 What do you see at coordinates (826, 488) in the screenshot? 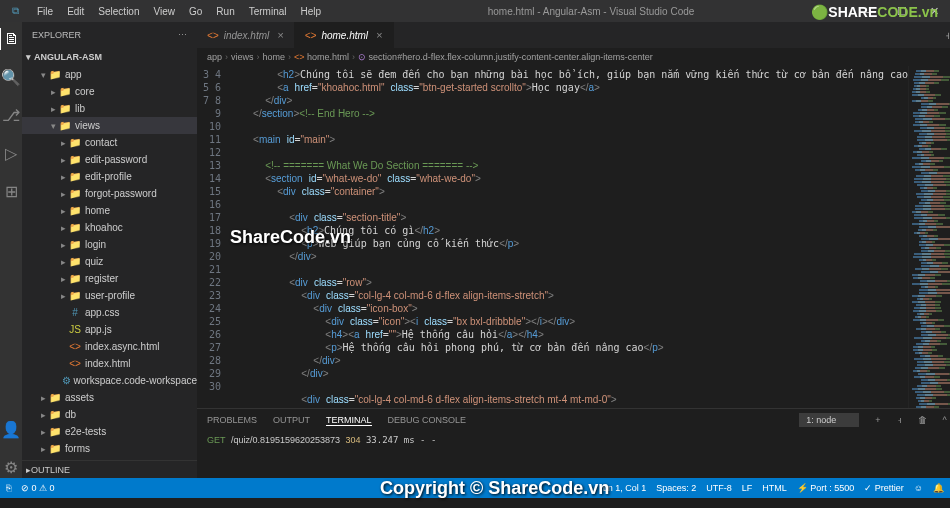
I see `live-server-port: ⚡ Port : 5500` at bounding box center [826, 488].